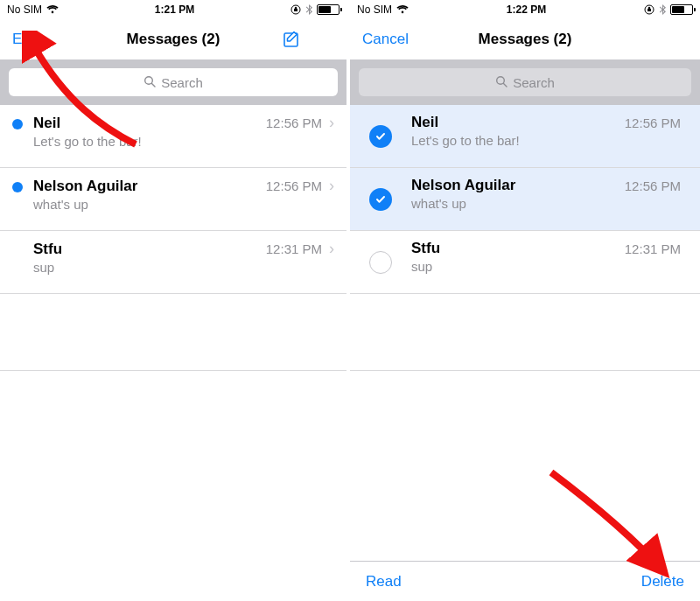  What do you see at coordinates (527, 10) in the screenshot?
I see `clock: 1:22 PM` at bounding box center [527, 10].